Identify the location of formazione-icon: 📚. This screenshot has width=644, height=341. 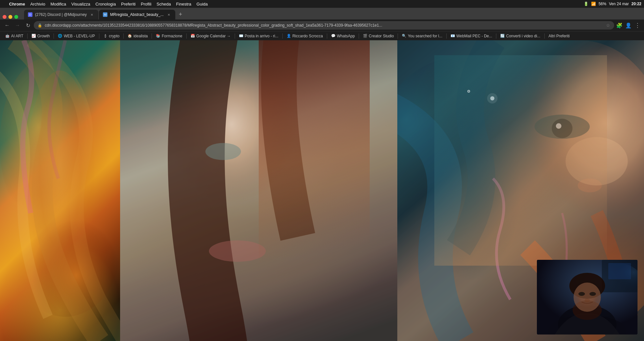
(158, 36).